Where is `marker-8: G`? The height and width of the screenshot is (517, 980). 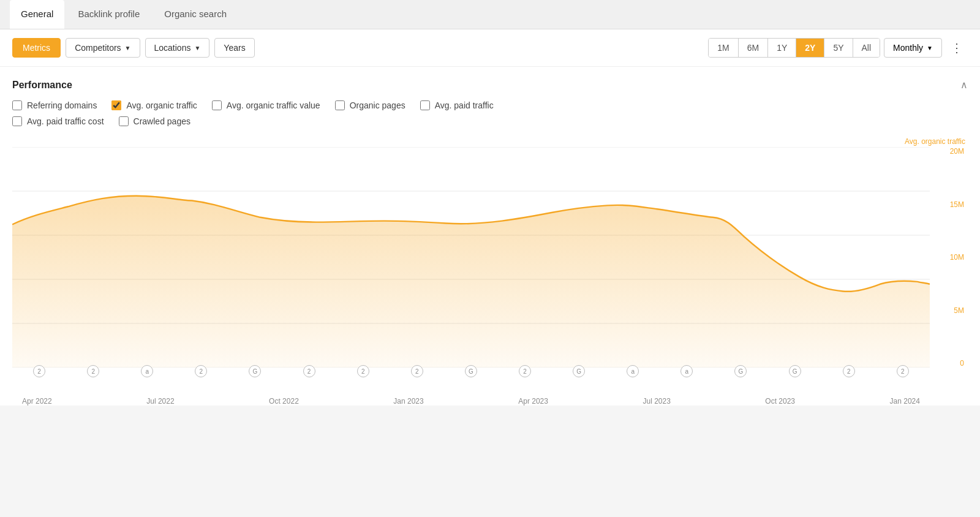 marker-8: G is located at coordinates (471, 371).